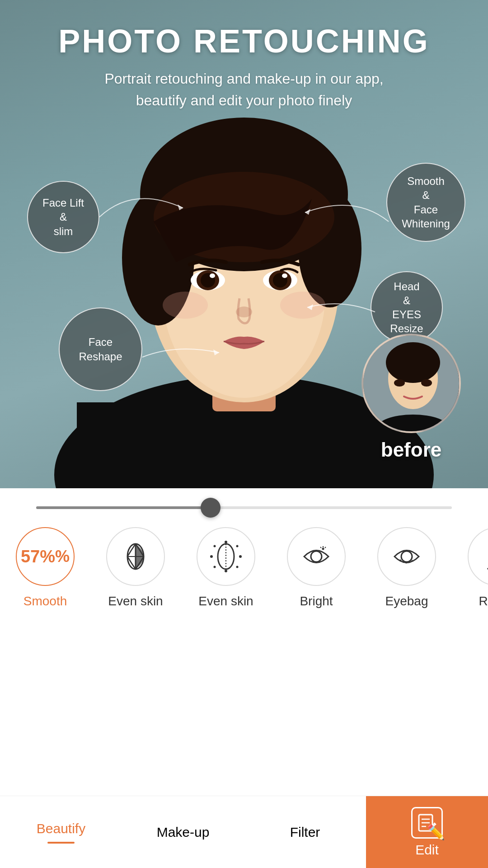  I want to click on bubble-face-reshape-text: FaceReshape, so click(100, 349).